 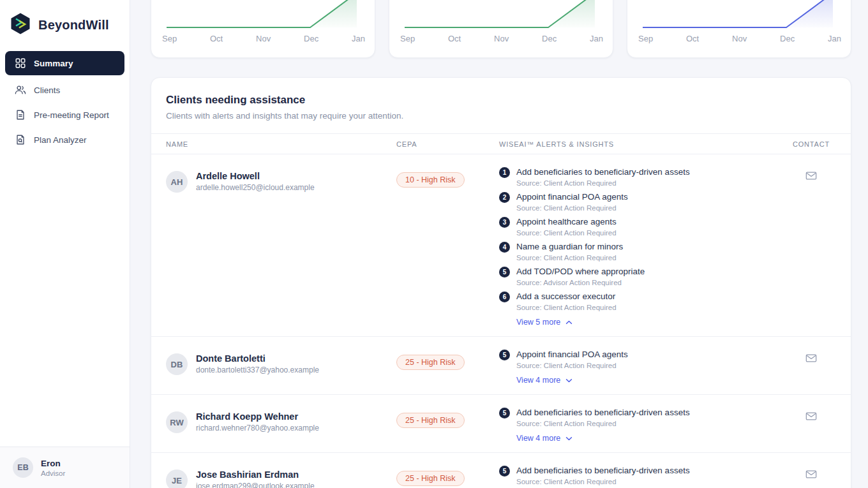 I want to click on alert-item: 4Name a guardian for minorsSource: Clien…, so click(x=646, y=251).